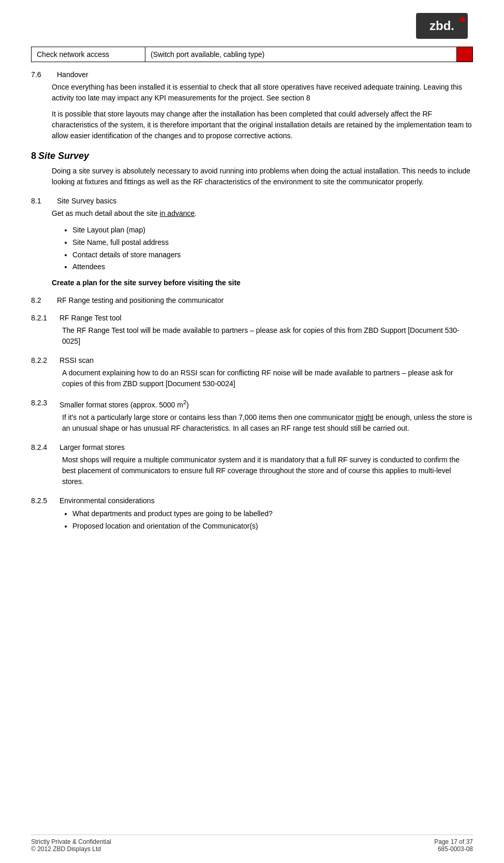 This screenshot has width=504, height=863. I want to click on section-825-bullets: What departments and product types are g…, so click(273, 520).